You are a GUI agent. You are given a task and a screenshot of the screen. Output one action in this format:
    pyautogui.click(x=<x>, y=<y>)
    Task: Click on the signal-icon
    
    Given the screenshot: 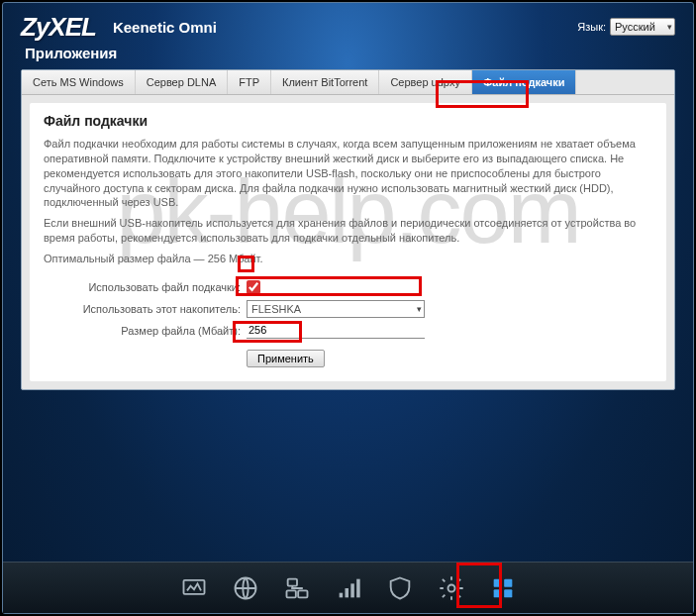 What is the action you would take?
    pyautogui.click(x=348, y=588)
    